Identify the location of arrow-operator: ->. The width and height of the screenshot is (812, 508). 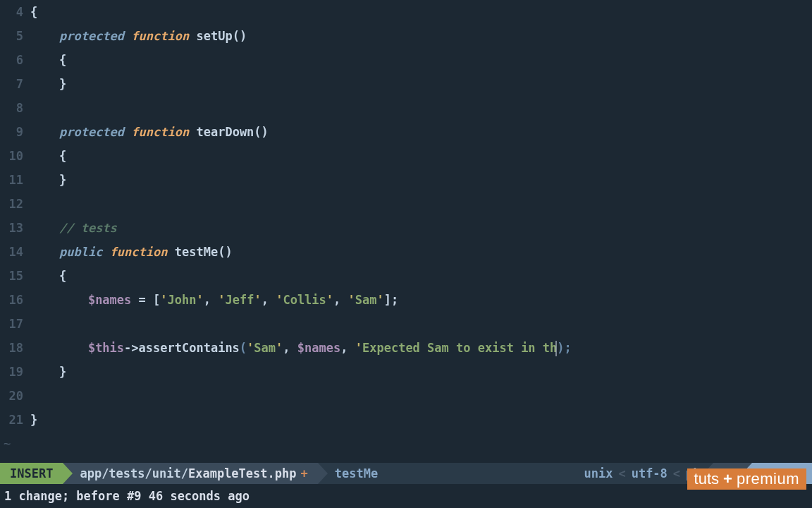
(131, 348).